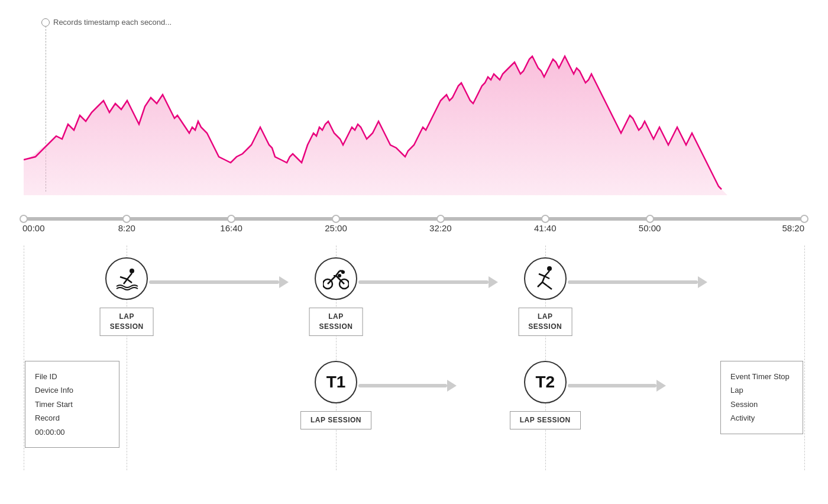 The image size is (828, 504). I want to click on run-lap-session-box: LAPSESSION, so click(545, 322).